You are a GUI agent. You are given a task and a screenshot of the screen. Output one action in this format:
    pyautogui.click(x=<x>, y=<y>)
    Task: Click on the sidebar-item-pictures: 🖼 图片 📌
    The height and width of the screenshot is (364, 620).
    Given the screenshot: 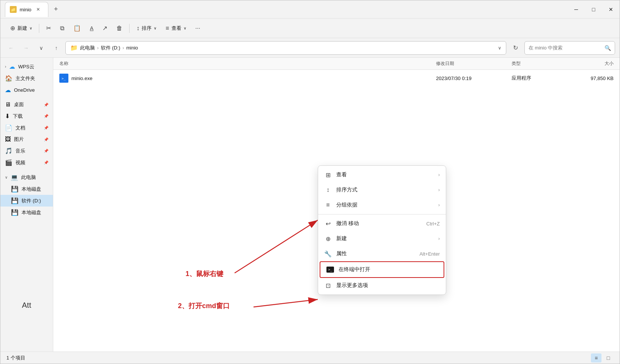 What is the action you would take?
    pyautogui.click(x=26, y=139)
    